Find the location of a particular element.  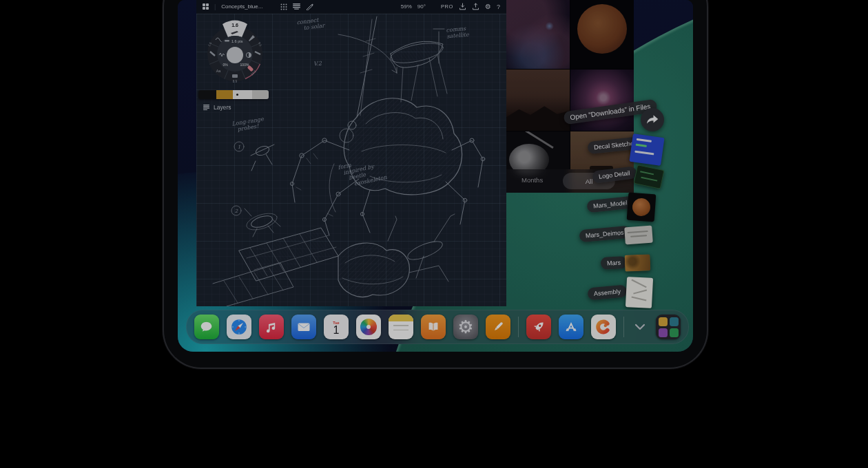

layers-stack-icon is located at coordinates (296, 7).